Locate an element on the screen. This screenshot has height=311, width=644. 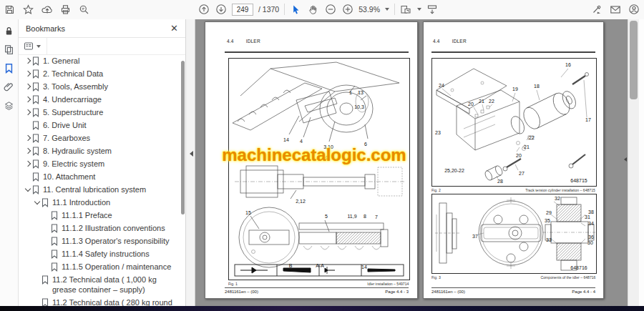
bookmark-item: 7. Gearboxes is located at coordinates (99, 138).